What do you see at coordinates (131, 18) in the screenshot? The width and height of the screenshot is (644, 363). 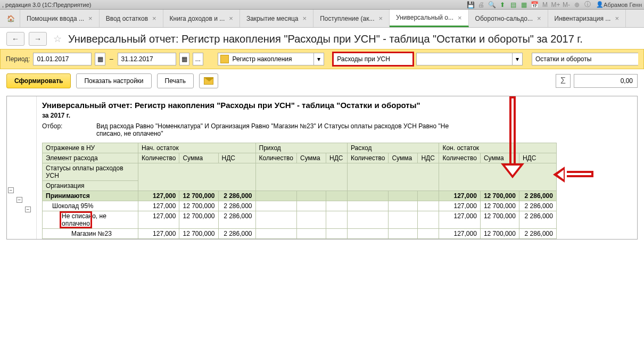 I see `tab-1: Ввод остатков×` at bounding box center [131, 18].